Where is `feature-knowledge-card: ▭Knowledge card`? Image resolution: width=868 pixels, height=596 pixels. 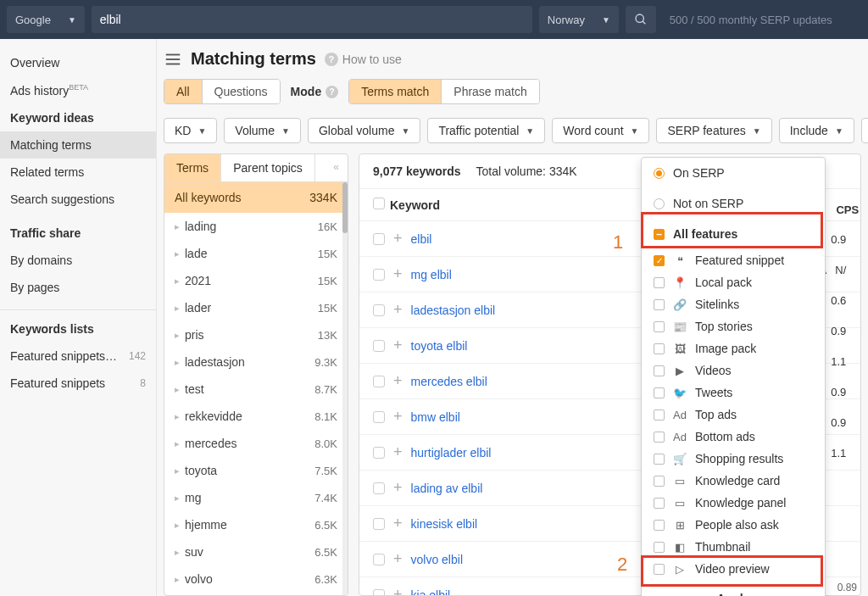
feature-knowledge-card: ▭Knowledge card is located at coordinates (733, 481).